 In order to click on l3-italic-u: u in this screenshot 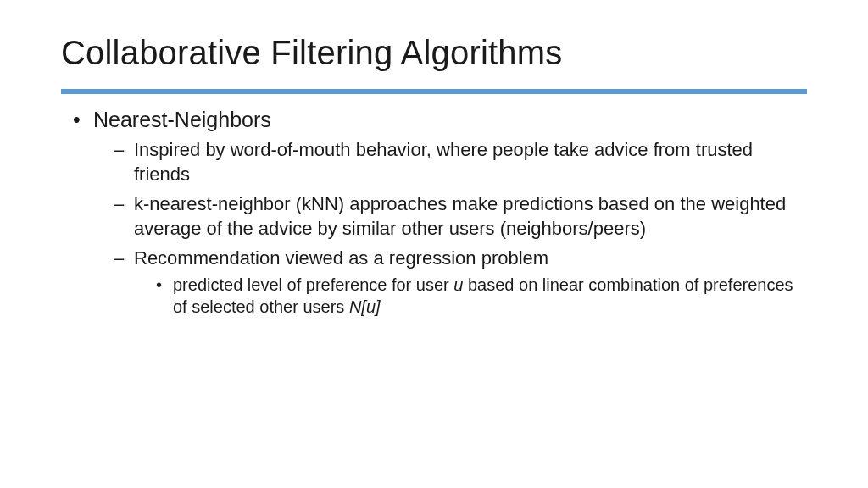, I will do `click(458, 285)`.